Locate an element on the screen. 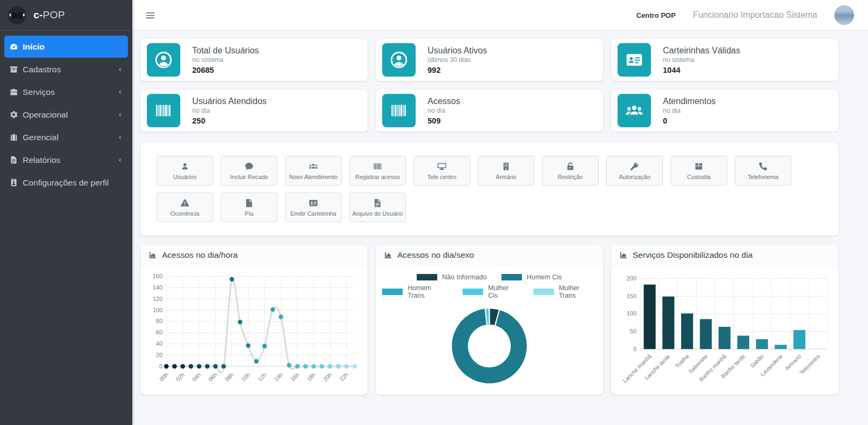  svg-text: 40 is located at coordinates (159, 344).